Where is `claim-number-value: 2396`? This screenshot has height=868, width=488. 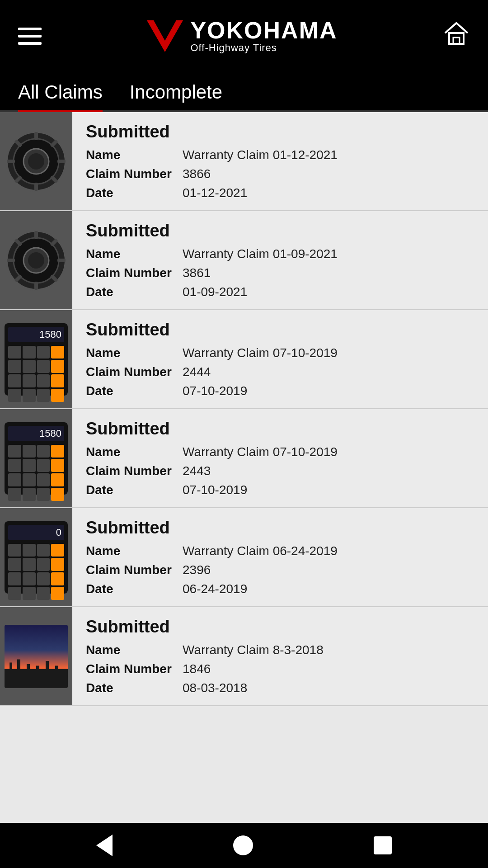 claim-number-value: 2396 is located at coordinates (197, 570).